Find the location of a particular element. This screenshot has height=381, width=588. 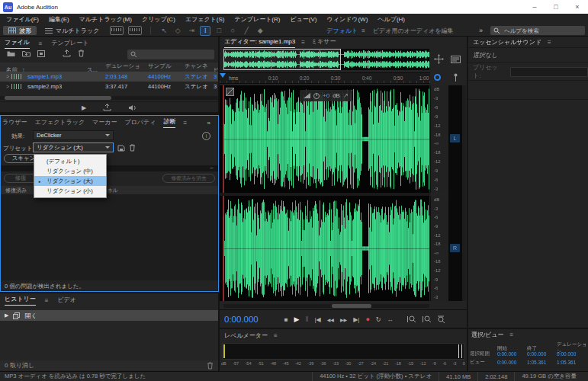

tab-mixer: ミキサー is located at coordinates (323, 43).